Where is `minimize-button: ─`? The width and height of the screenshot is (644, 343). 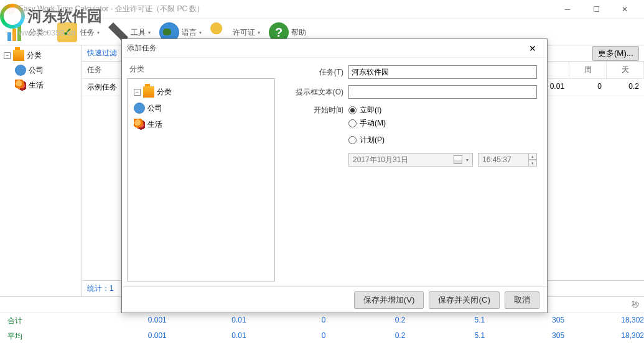
minimize-button: ─ is located at coordinates (567, 9).